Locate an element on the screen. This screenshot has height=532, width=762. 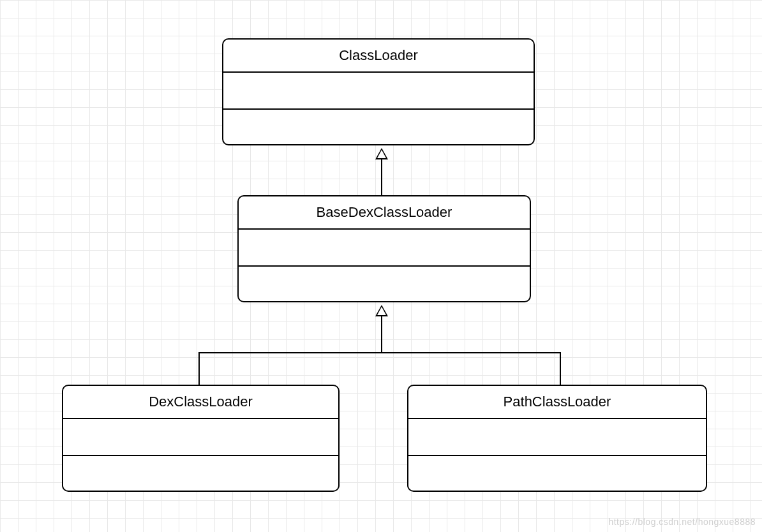
watermark-text: https://blog.csdn.net/hongxue8888 is located at coordinates (682, 522).